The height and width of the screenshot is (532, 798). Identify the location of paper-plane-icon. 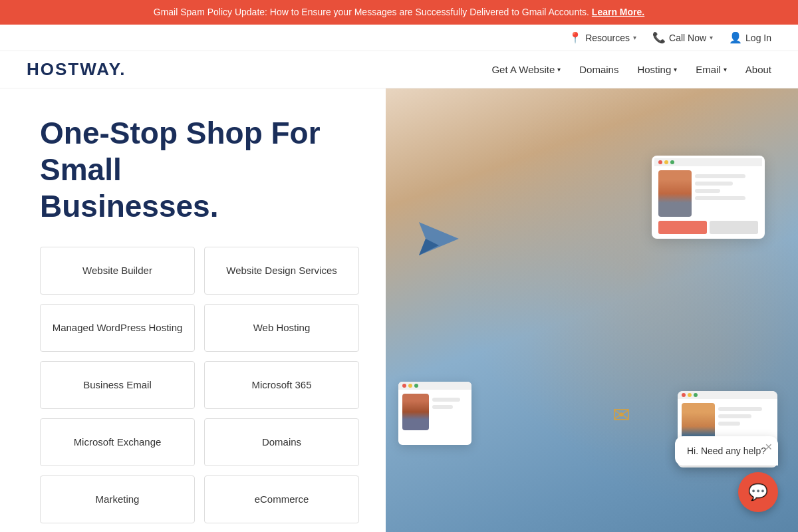
(439, 240).